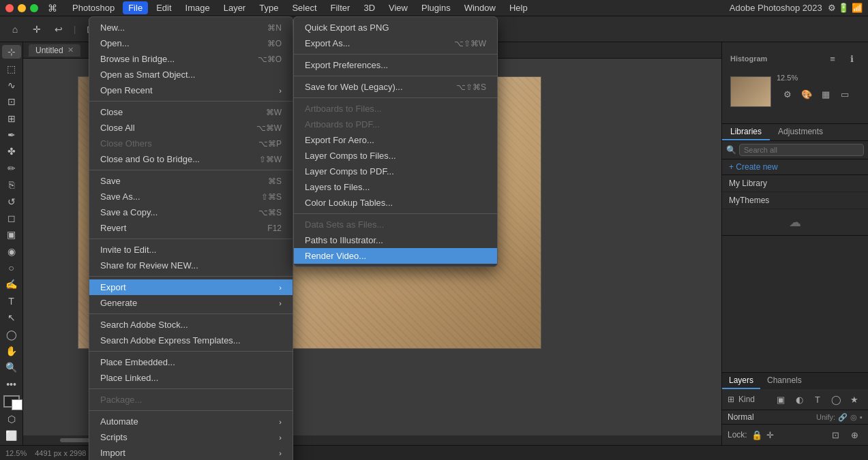 Image resolution: width=868 pixels, height=460 pixels. What do you see at coordinates (269, 8) in the screenshot?
I see `menu-type: Type` at bounding box center [269, 8].